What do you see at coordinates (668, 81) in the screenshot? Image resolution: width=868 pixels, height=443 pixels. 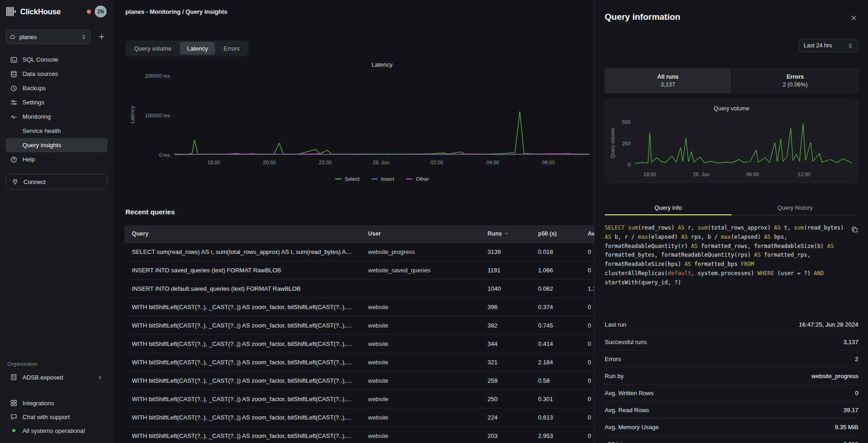 I see `stat-tab-all-runs: All runs3,137` at bounding box center [668, 81].